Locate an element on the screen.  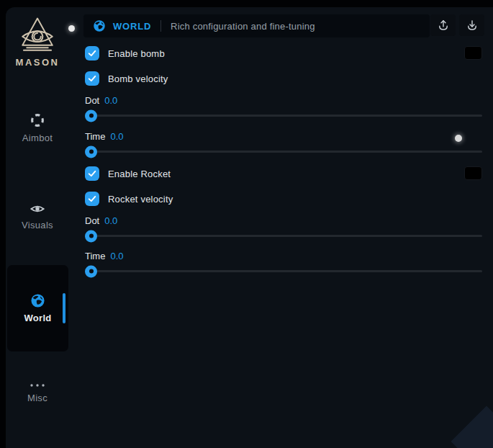
active-indicator is located at coordinates (64, 308).